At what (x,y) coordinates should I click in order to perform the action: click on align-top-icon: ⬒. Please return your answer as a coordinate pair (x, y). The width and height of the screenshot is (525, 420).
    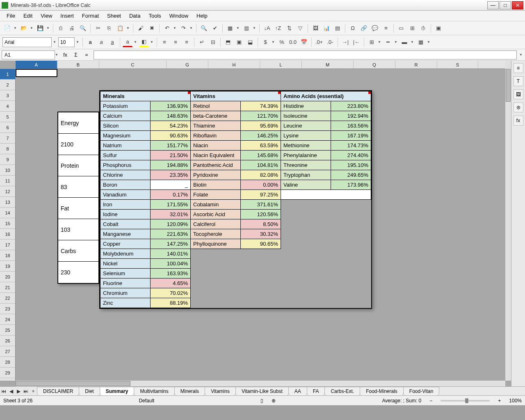
    Looking at the image, I should click on (228, 42).